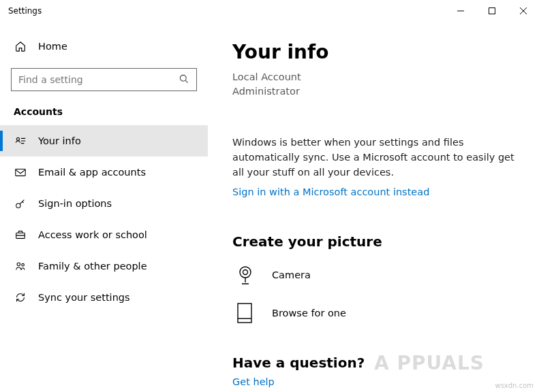  I want to click on sidebar-item-family-other-people: Family & other people, so click(104, 266).